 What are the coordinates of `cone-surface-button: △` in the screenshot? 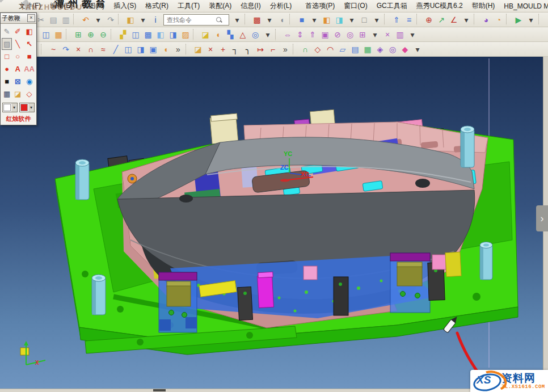 It's located at (243, 35).